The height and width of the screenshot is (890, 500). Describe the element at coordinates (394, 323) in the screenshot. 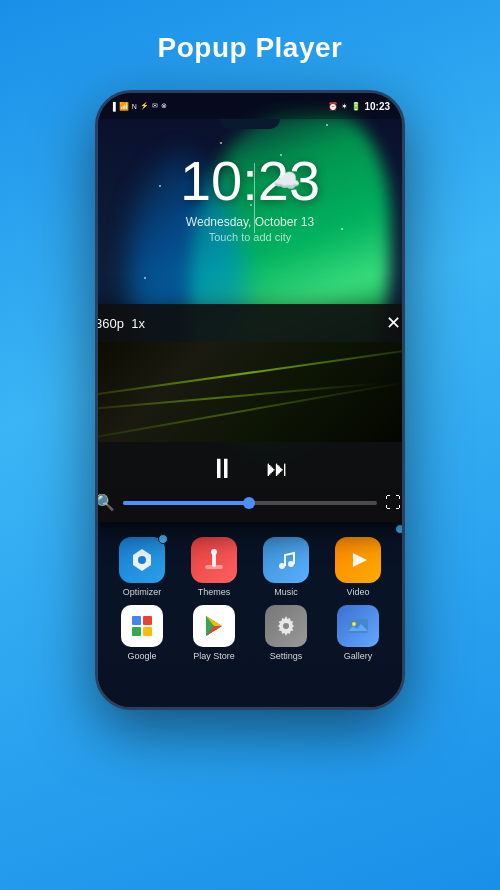

I see `popup-close-button: ✕` at that location.